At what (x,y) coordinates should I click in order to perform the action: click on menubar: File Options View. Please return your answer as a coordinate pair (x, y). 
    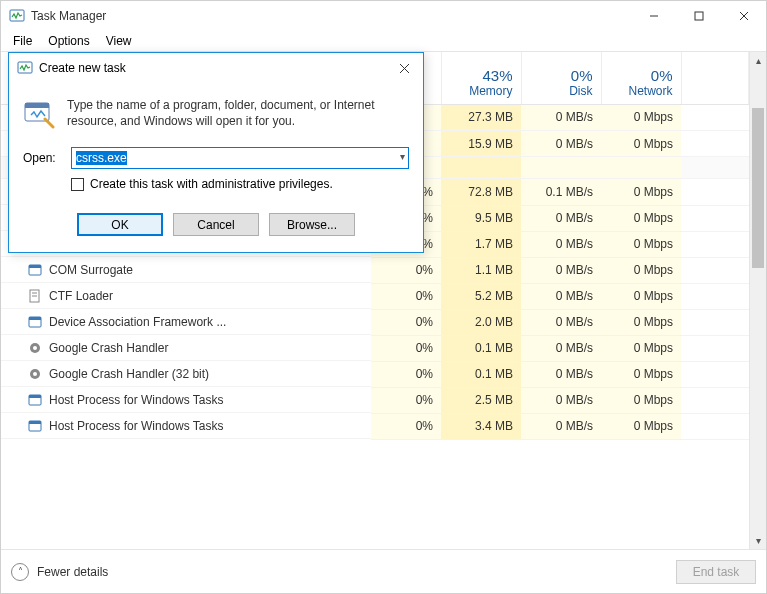
    Looking at the image, I should click on (384, 41).